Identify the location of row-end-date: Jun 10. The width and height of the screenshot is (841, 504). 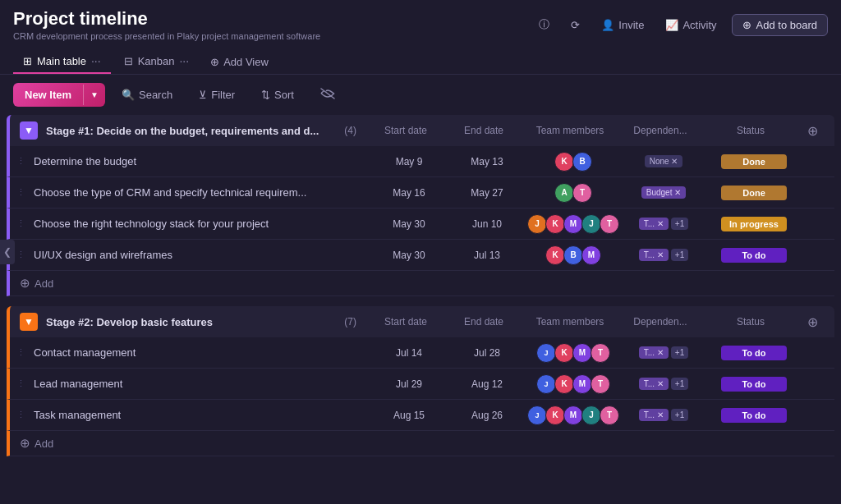
(487, 224).